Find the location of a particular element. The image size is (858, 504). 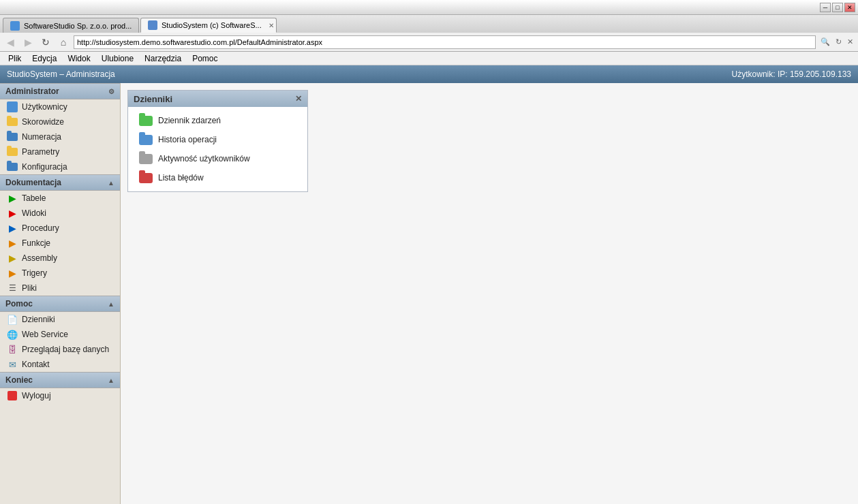

window-controls: ─ □ ✕ is located at coordinates (838, 7).